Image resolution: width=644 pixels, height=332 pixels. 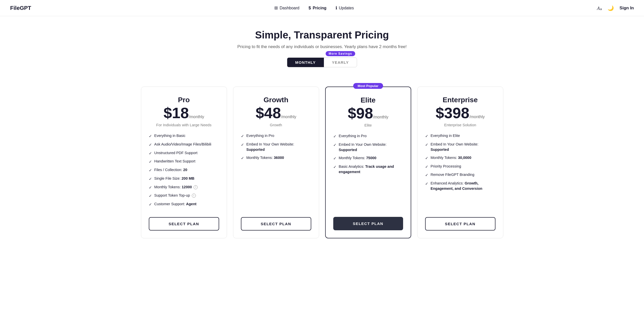 What do you see at coordinates (317, 8) in the screenshot?
I see `nav-pricing: $ Pricing` at bounding box center [317, 8].